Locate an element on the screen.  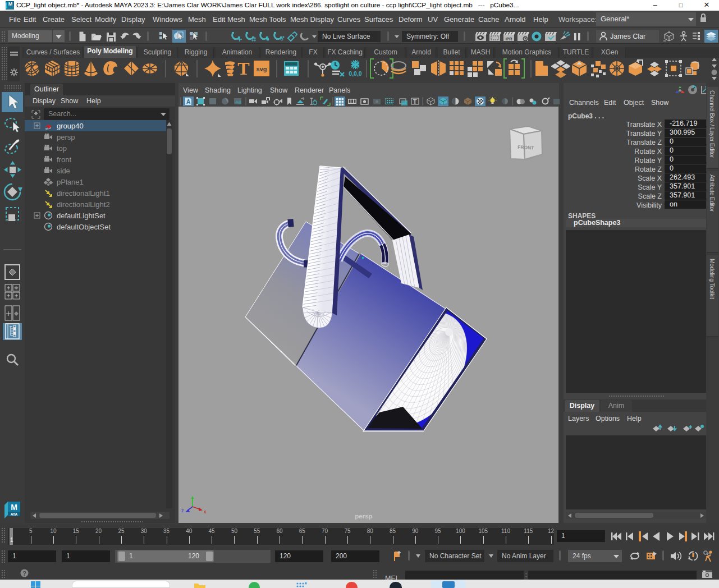
svg-text: z is located at coordinates (183, 511).